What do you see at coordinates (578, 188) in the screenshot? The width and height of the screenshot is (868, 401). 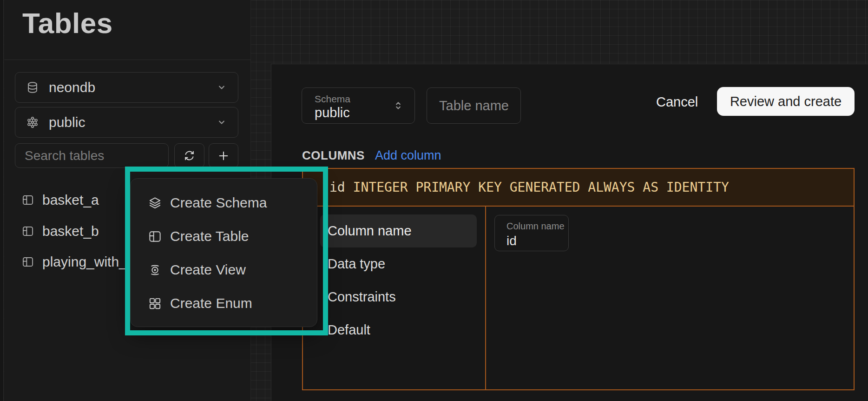 I see `column-sql-preview: id INTEGER PRIMARY KEY GENERATED ALWAYS …` at bounding box center [578, 188].